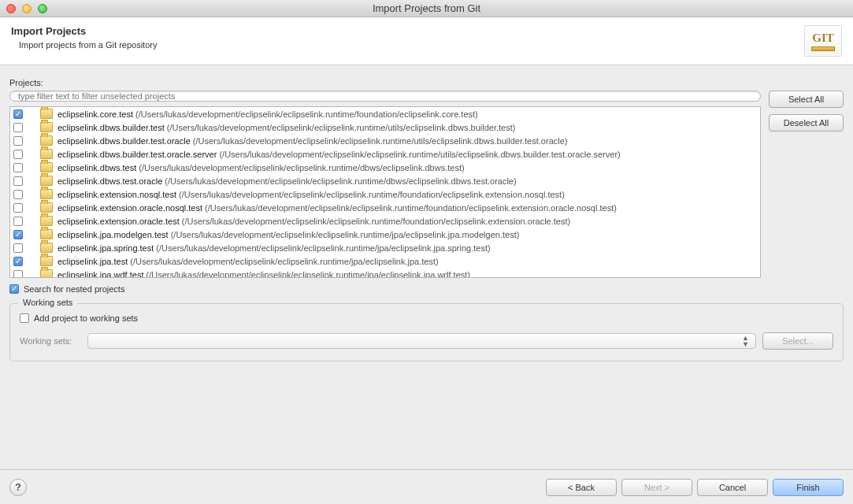 The image size is (853, 504). What do you see at coordinates (385, 272) in the screenshot?
I see `project-row: eclipselink.jpa.wdf.test (/Users/lukas/d…` at bounding box center [385, 272].